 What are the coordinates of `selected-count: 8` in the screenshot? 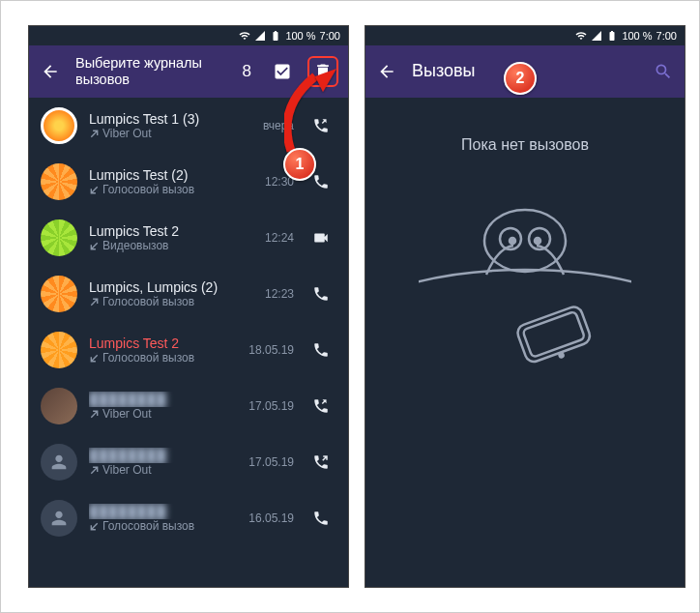 It's located at (248, 72).